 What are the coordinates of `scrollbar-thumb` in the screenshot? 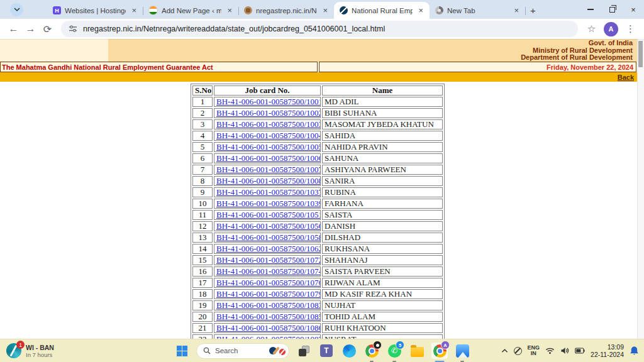 It's located at (640, 54).